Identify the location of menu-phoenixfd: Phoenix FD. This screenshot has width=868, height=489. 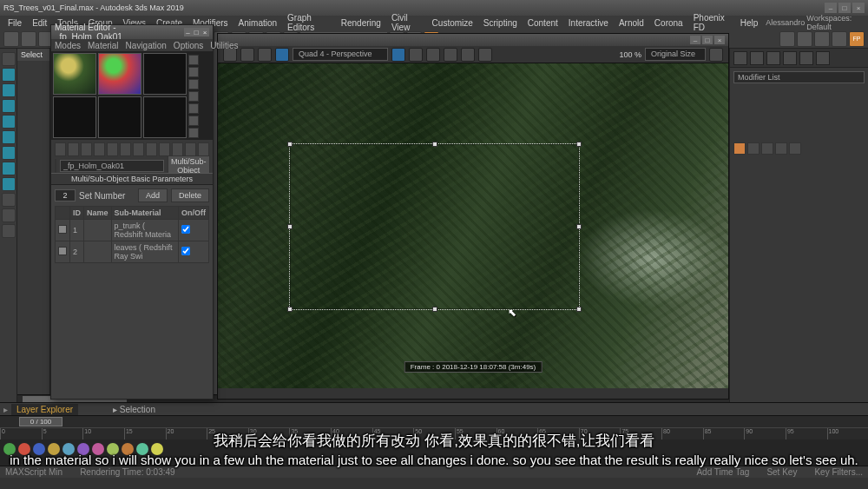
(712, 23).